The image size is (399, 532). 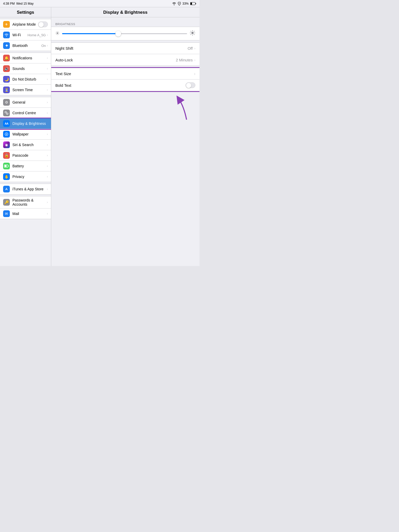 What do you see at coordinates (193, 4) in the screenshot?
I see `battery-icon` at bounding box center [193, 4].